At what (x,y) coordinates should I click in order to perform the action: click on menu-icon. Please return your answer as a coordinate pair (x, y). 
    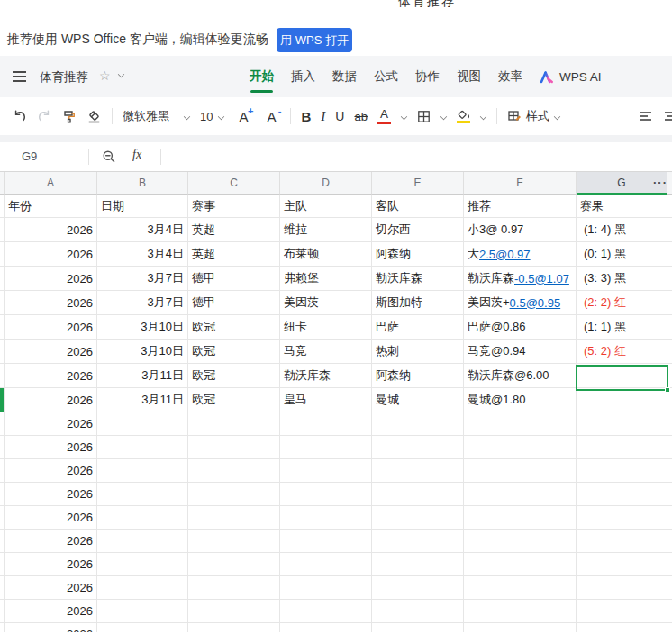
    Looking at the image, I should click on (20, 77).